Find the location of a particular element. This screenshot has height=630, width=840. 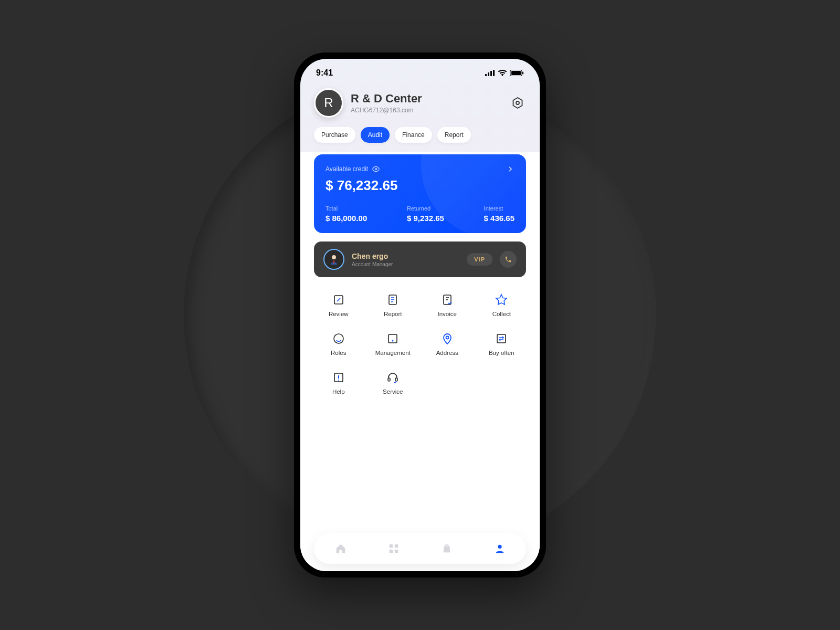

credit-interest: Interest $ 436.65 is located at coordinates (499, 214).